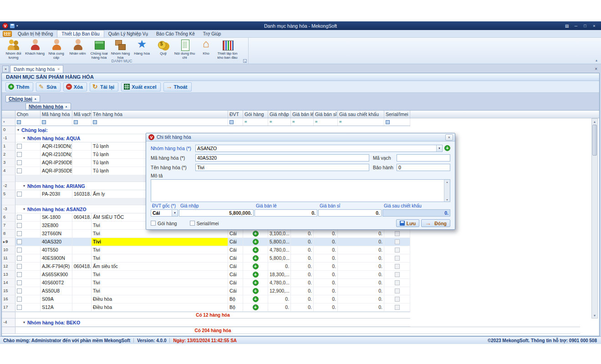 The width and height of the screenshot is (601, 364). Describe the element at coordinates (80, 34) in the screenshot. I see `ribbon-tab: Thiết Lập Ban Đầu` at that location.